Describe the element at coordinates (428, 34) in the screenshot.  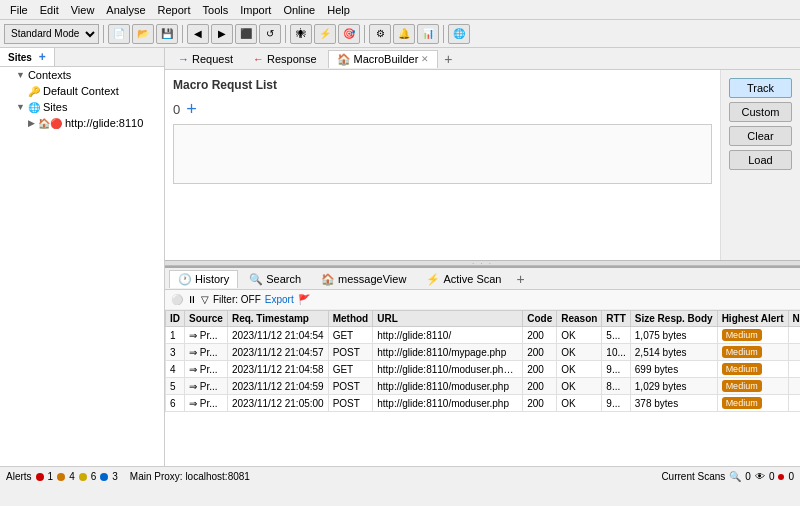
I see `toolbar-report2: 📊` at that location.